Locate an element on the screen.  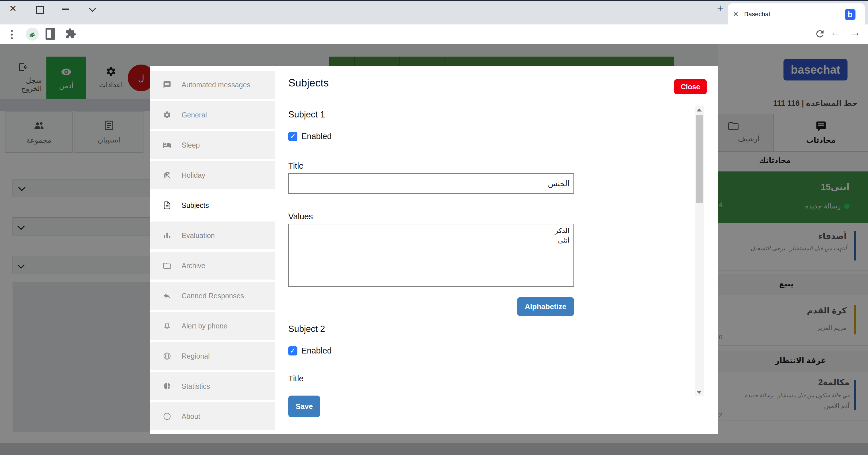
extensions-puzzle-icon is located at coordinates (71, 34).